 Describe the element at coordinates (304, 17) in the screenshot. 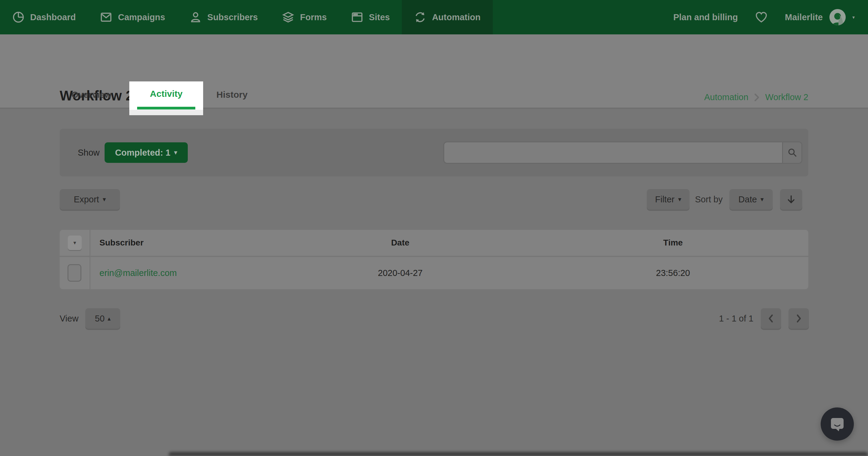

I see `nav-item-forms: Forms` at that location.